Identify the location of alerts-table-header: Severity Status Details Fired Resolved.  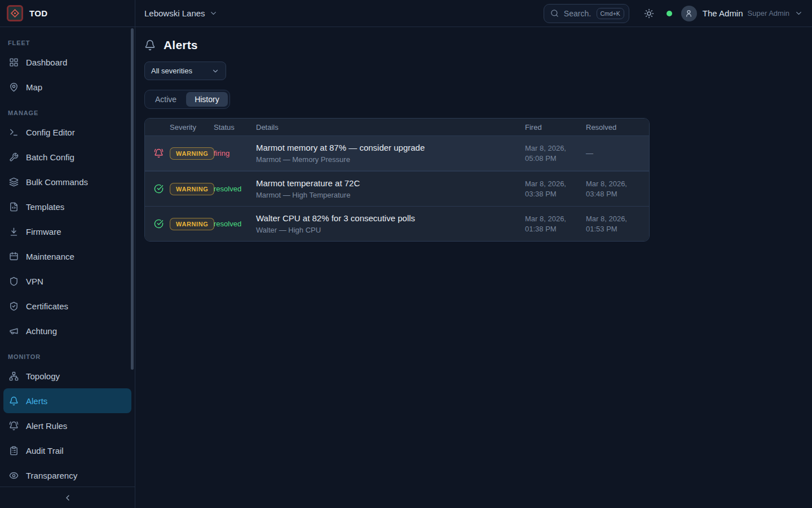
(397, 128).